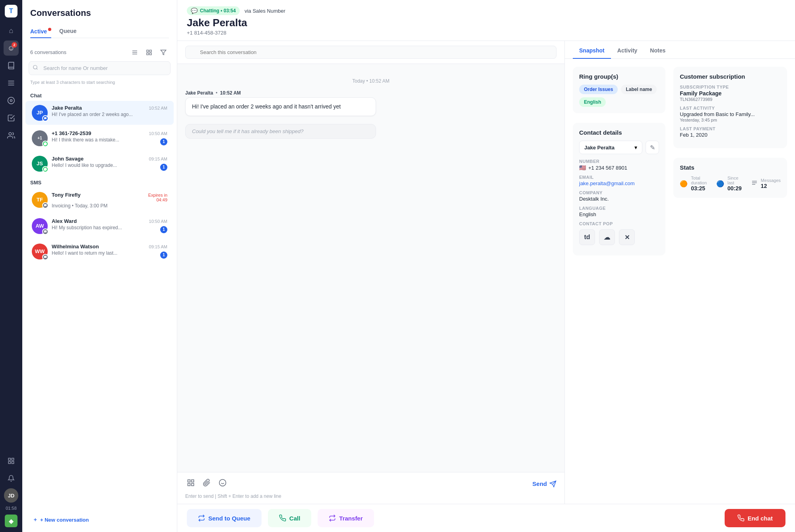 This screenshot has height=532, width=795. I want to click on company-field: Company Desktalk Inc., so click(619, 196).